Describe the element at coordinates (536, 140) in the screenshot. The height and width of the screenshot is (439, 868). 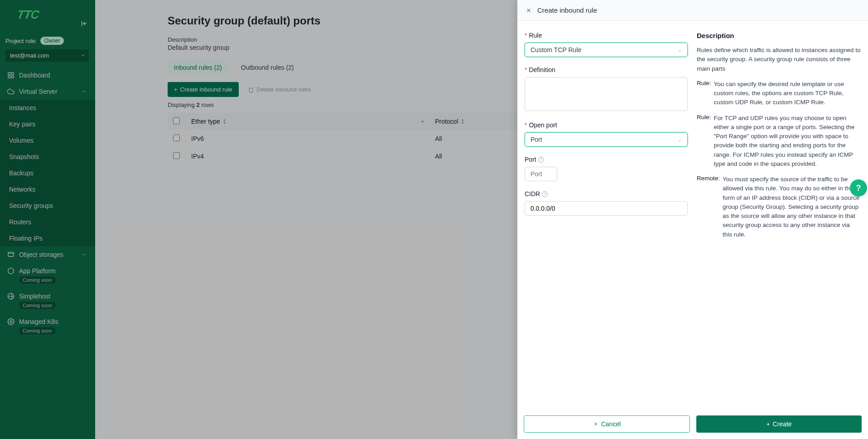
I see `open-port-value: Port` at that location.